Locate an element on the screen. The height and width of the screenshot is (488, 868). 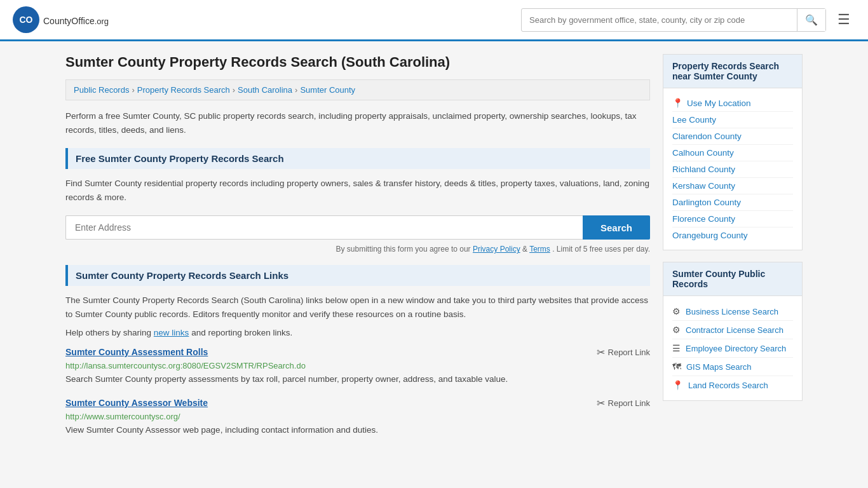
header-search-container: 🔍 is located at coordinates (674, 20).